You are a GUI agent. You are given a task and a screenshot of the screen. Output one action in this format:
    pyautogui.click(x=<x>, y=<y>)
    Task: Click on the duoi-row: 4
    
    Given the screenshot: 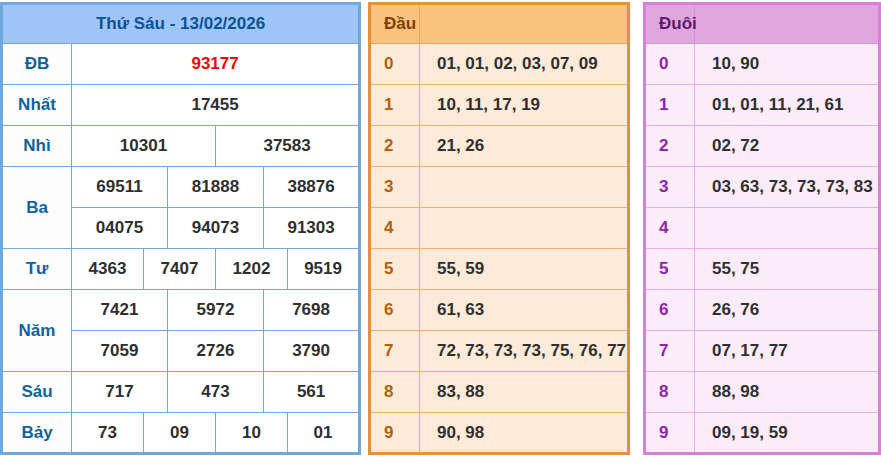 What is the action you would take?
    pyautogui.click(x=762, y=228)
    